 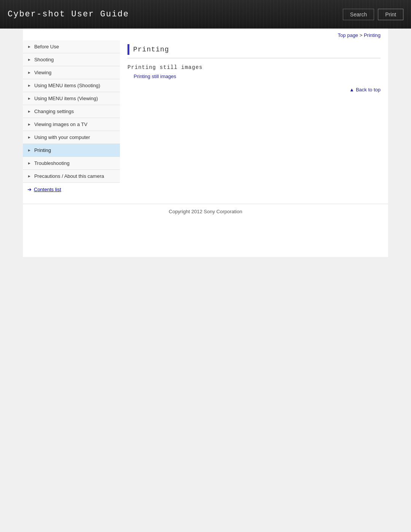 I want to click on printing-still-images-link: Printing still images, so click(x=257, y=76).